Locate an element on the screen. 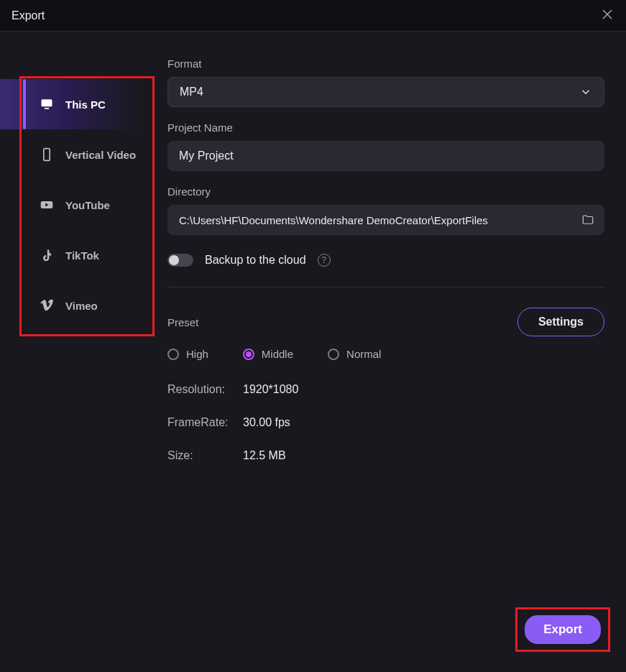 This screenshot has width=626, height=672. preset-radio-middle: Middle is located at coordinates (268, 354).